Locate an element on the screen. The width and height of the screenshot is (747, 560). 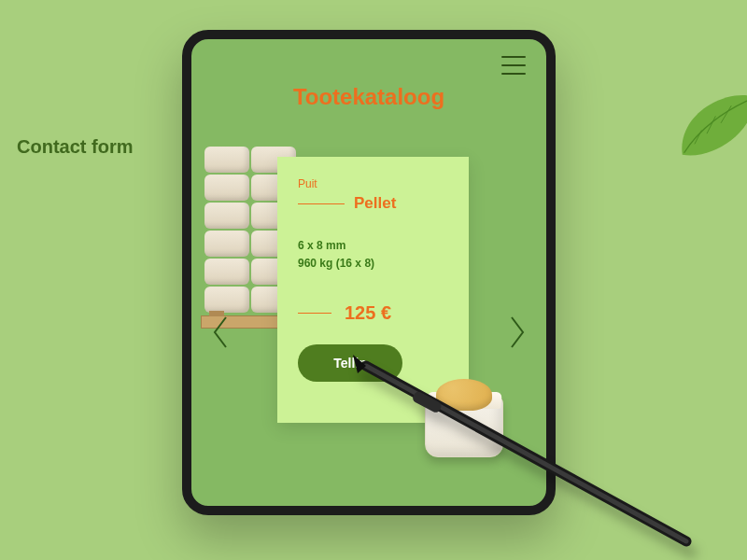
sack-illustration is located at coordinates (464, 418).